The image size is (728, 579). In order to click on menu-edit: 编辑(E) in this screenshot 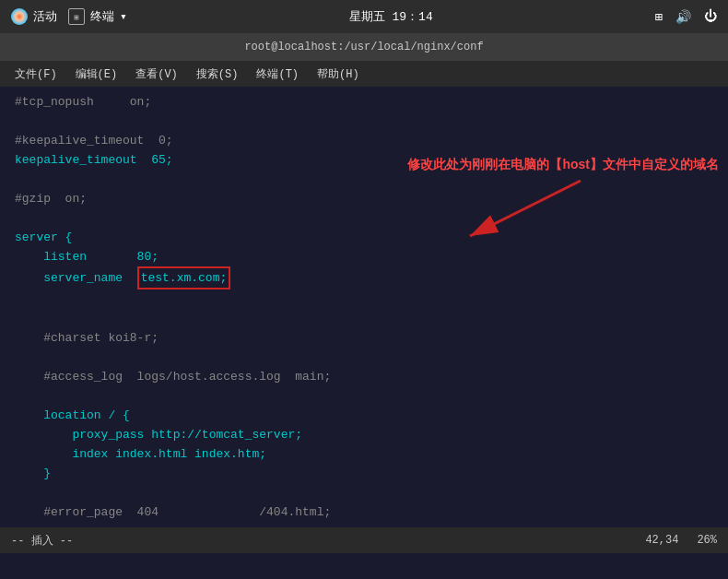, I will do `click(97, 74)`.